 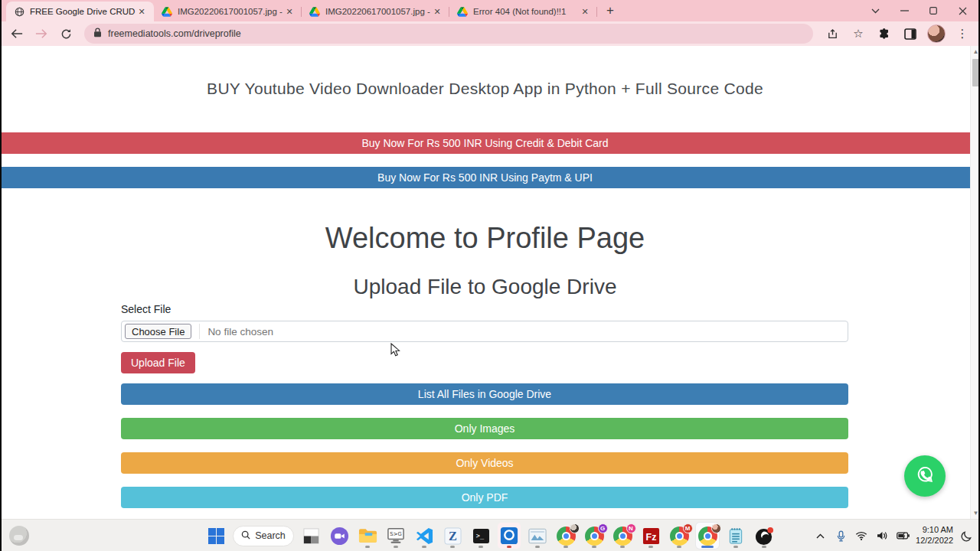 What do you see at coordinates (485, 143) in the screenshot?
I see `buy-credit-card-banner: Buy Now For Rs 500 INR Using Credit & De…` at bounding box center [485, 143].